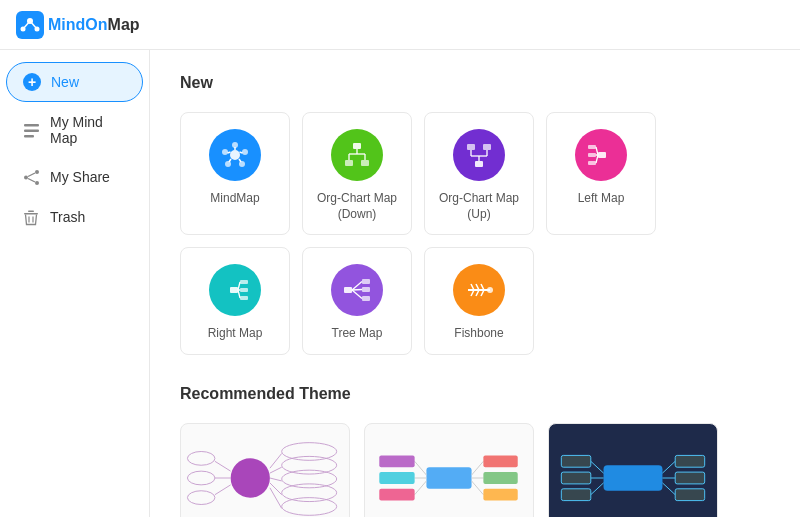  Describe the element at coordinates (65, 82) in the screenshot. I see `sidebar-item-new-label: New` at that location.